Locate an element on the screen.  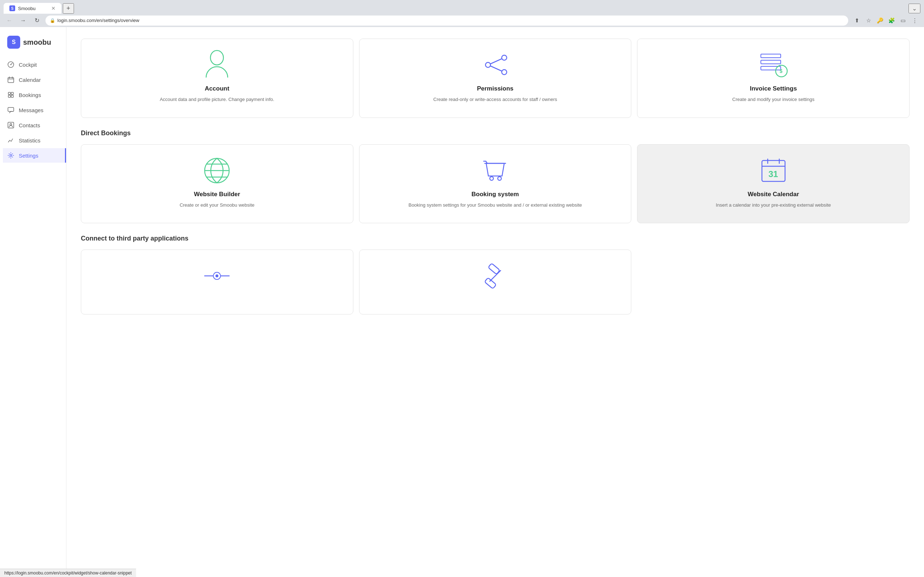
lock-icon: 🔒 is located at coordinates (53, 21).